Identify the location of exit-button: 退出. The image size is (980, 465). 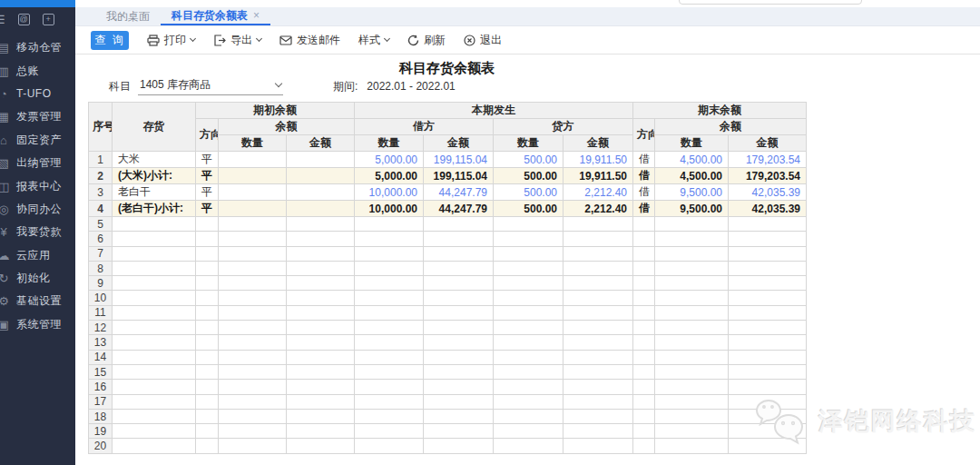
(483, 40).